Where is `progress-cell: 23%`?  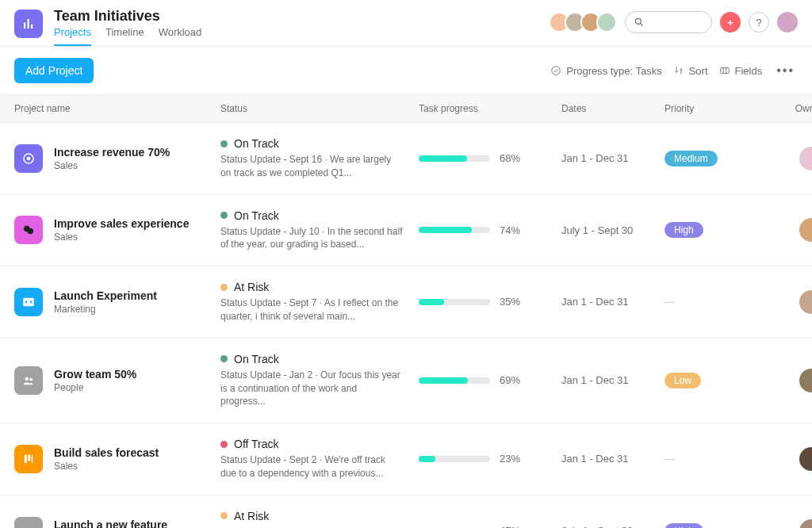 progress-cell: 23% is located at coordinates (490, 458).